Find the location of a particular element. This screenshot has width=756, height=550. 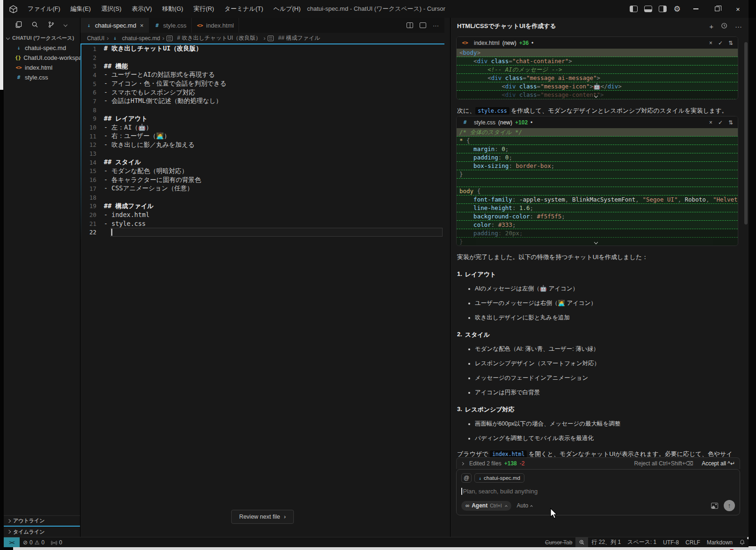

review-next-file-button: Review next file› is located at coordinates (262, 517).